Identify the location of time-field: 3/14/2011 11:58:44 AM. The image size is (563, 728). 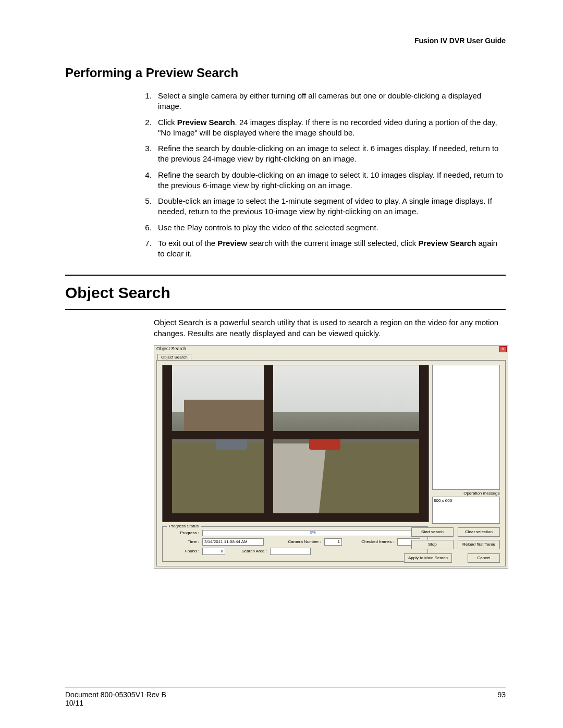
(233, 542).